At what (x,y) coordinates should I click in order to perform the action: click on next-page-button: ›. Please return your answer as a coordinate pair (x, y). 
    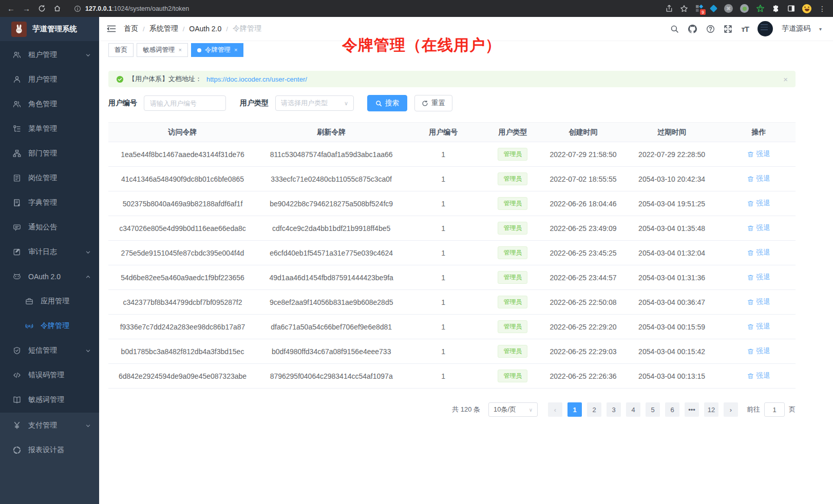
    Looking at the image, I should click on (731, 410).